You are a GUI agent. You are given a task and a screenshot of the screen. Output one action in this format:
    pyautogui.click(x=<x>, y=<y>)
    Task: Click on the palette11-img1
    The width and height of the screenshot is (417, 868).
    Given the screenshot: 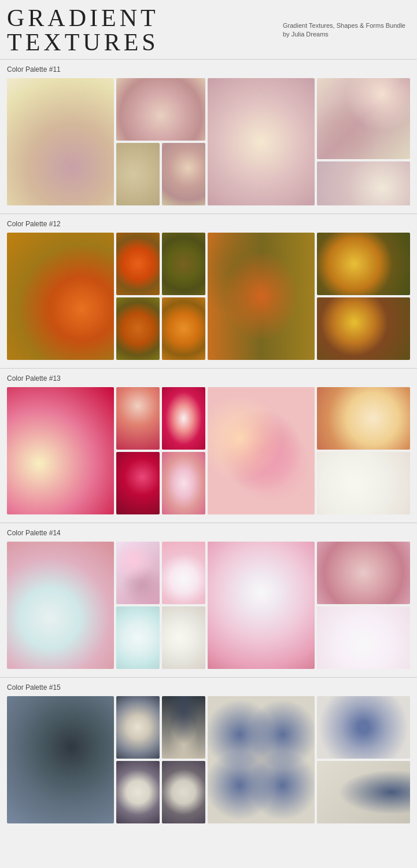 What is the action you would take?
    pyautogui.click(x=60, y=142)
    